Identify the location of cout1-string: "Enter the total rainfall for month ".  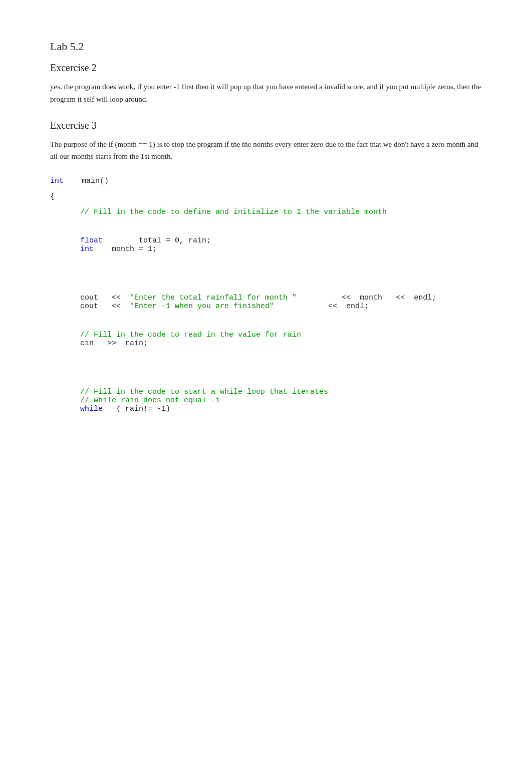
(213, 298).